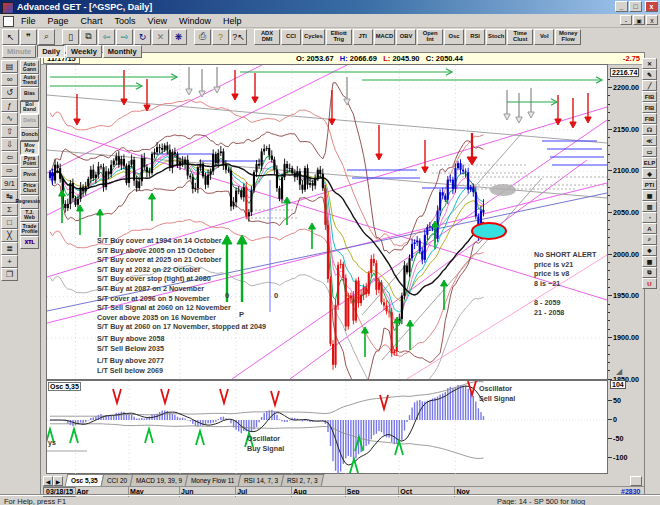 This screenshot has width=660, height=505. Describe the element at coordinates (10, 144) in the screenshot. I see `scroll-down-icon: ⇩` at that location.